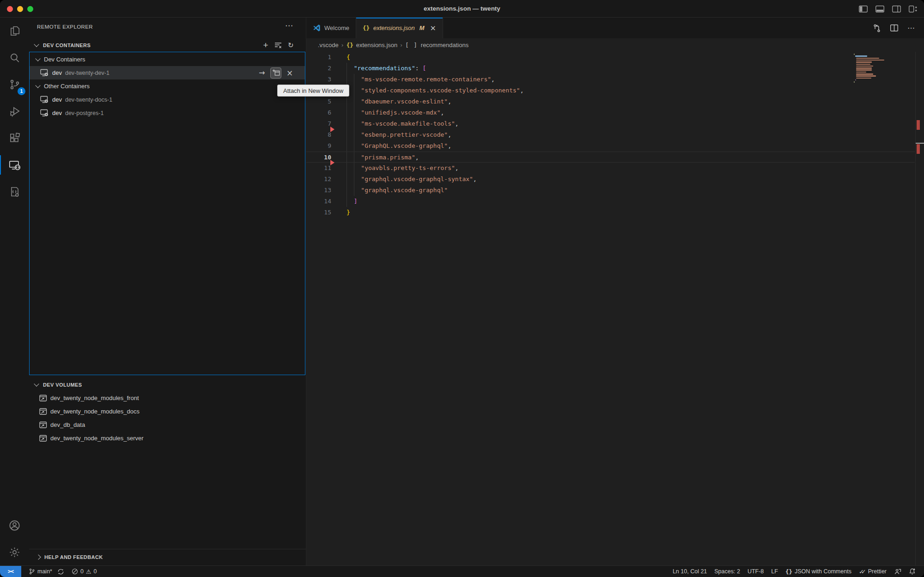  I want to click on code-line-1: 1{, so click(611, 57).